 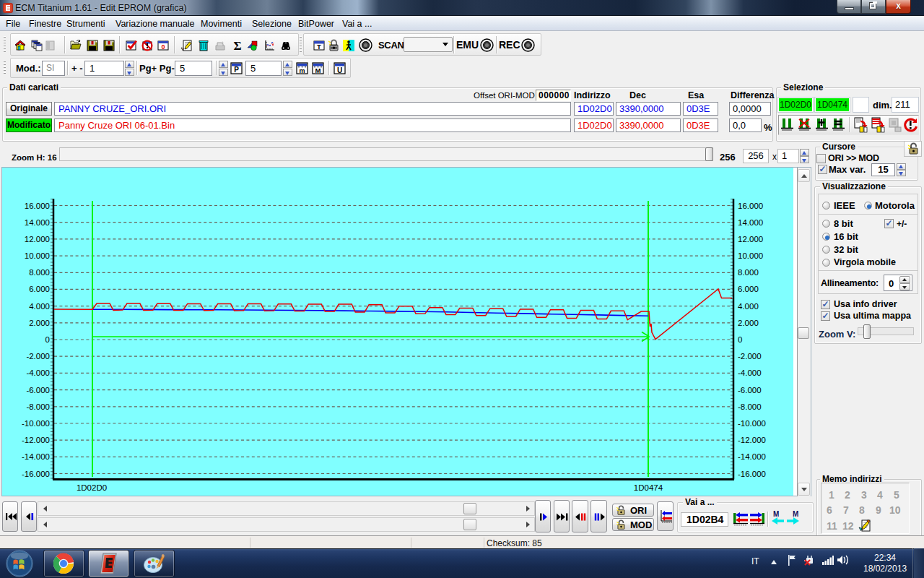 I want to click on svg-text: U, so click(x=339, y=71).